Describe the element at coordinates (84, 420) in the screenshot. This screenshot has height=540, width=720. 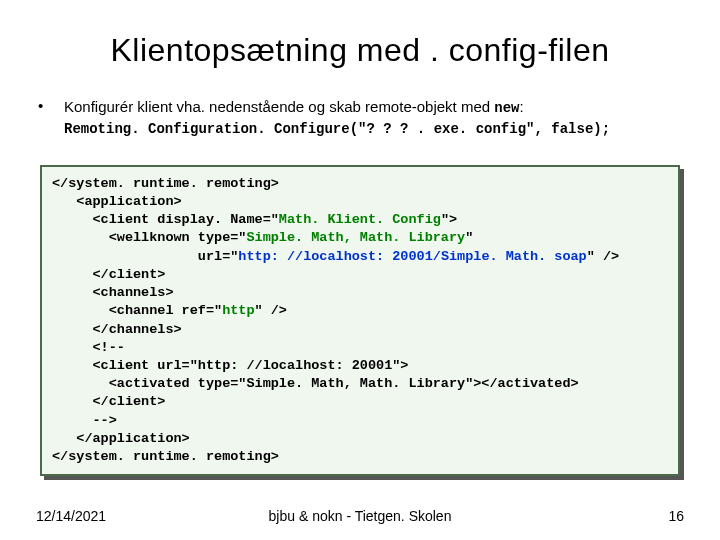
I see `xml-line: -->` at that location.